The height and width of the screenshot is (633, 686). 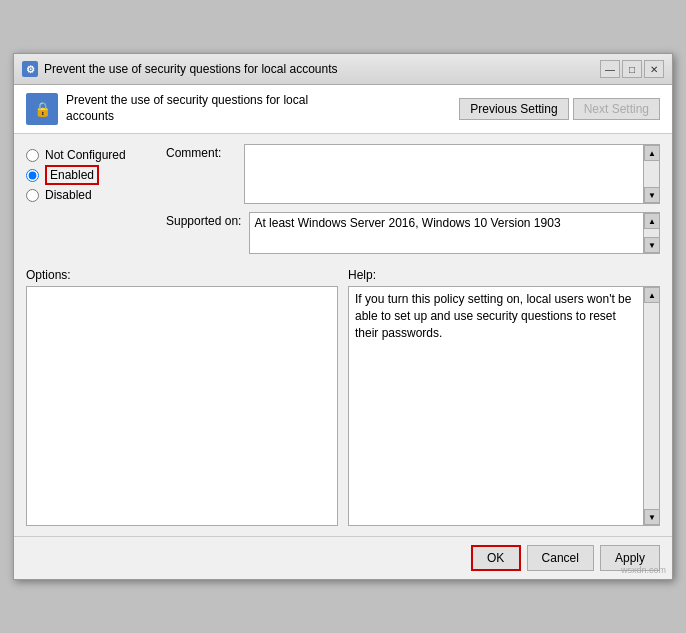 What do you see at coordinates (68, 195) in the screenshot?
I see `disabled-label: Disabled` at bounding box center [68, 195].